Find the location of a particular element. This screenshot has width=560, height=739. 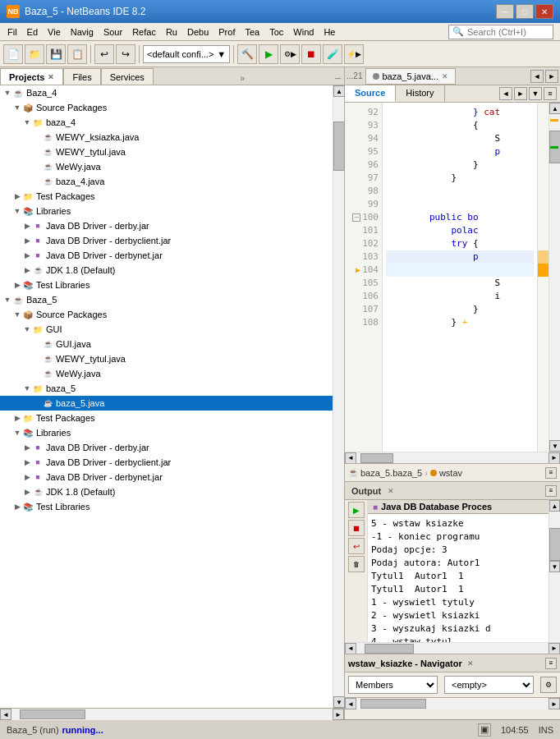

tree-item-baza5-src: ▼ 📦 Source Packages is located at coordinates (166, 314).